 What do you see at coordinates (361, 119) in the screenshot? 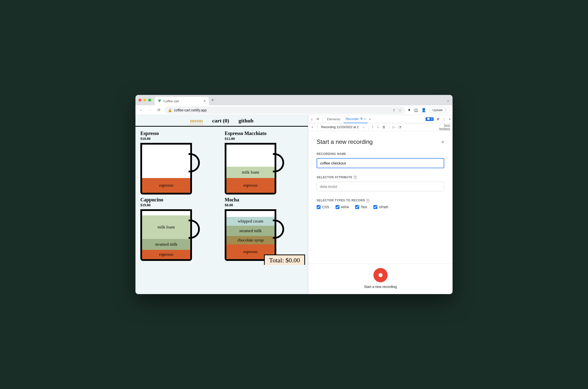
I see `flask-icon: ⚗` at bounding box center [361, 119].